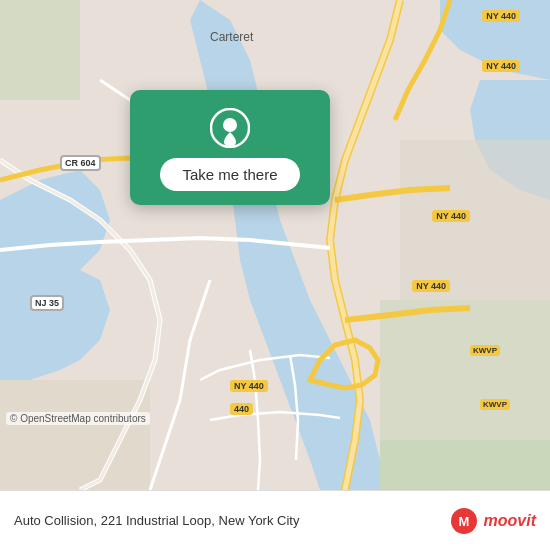  Describe the element at coordinates (230, 148) in the screenshot. I see `map-card: Take me there` at that location.